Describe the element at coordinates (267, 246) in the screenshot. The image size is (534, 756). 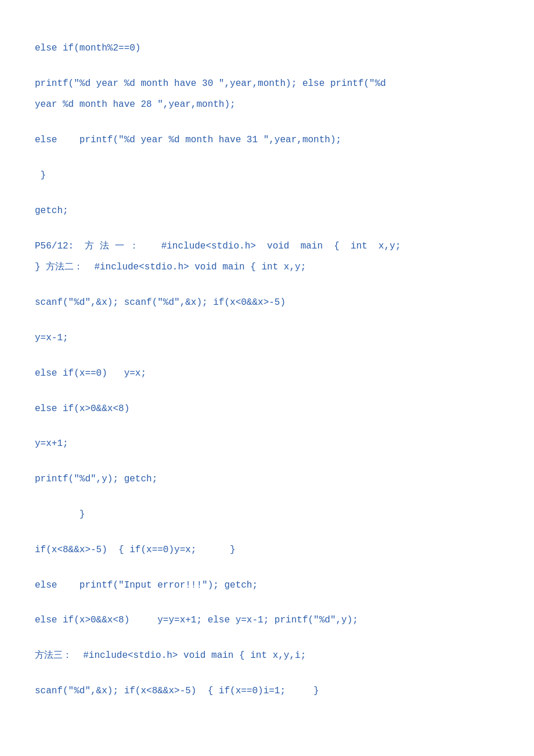
I see `code-line: P56/12: 方 法 一 ： #include<stdio.h> void m…` at that location.